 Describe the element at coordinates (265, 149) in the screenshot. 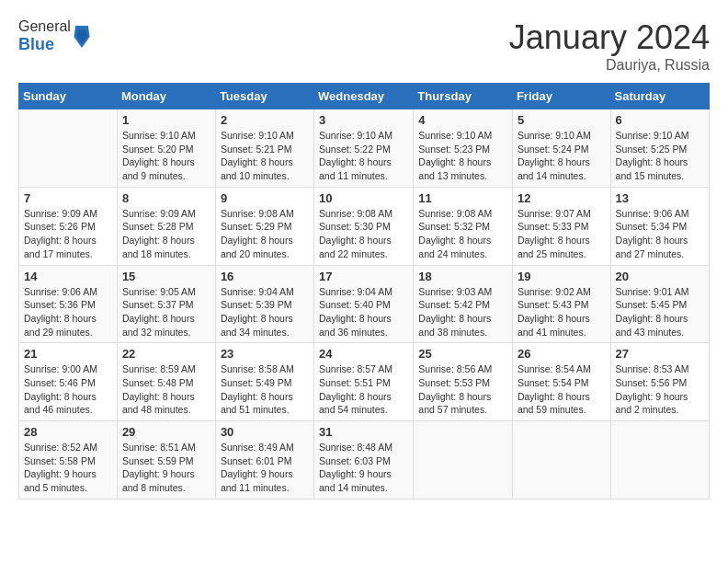

I see `calendar-cell: 2Sunrise: 9:10 AM Sunset: 5:21 PM Daylig…` at that location.